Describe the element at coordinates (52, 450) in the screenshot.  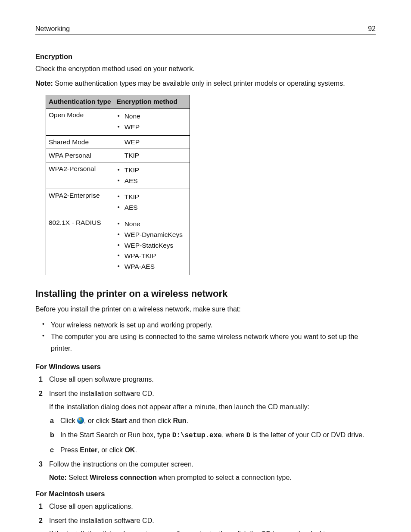
I see `substep-letter: c` at that location.